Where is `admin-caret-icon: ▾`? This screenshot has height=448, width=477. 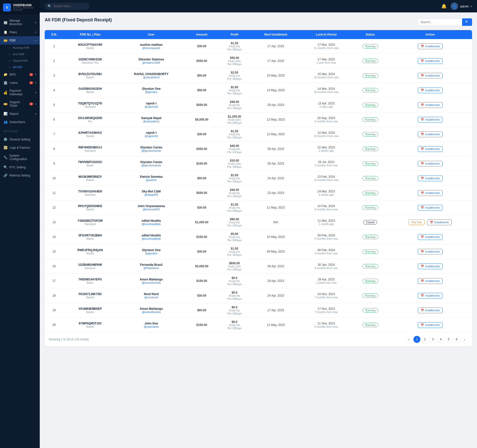 admin-caret-icon: ▾ is located at coordinates (472, 6).